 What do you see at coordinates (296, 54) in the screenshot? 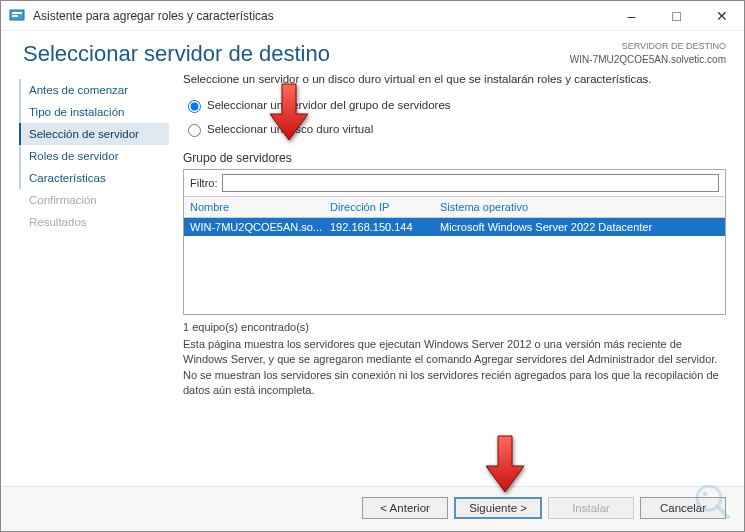
I see `page-title: Seleccionar servidor de destino` at bounding box center [296, 54].